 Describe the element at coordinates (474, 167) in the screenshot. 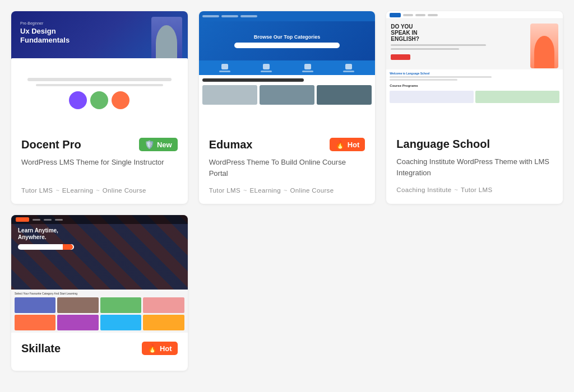

I see `card-desc-language: Coaching Institute WordPress Theme with …` at that location.